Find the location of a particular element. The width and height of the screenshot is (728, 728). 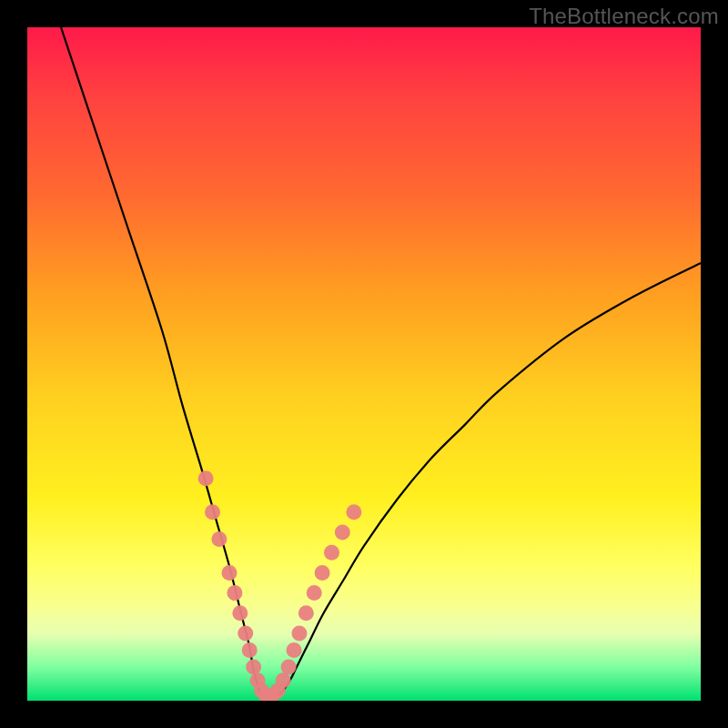

marker-layer is located at coordinates (280, 586).